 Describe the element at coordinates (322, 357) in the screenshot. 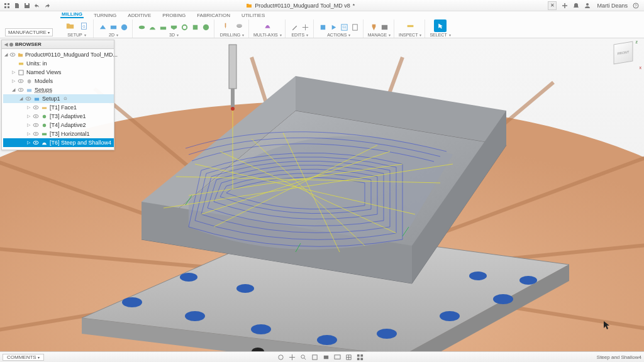

I see `bottom-bar: COMMENTS ▾ Steep and Shallow4` at that location.